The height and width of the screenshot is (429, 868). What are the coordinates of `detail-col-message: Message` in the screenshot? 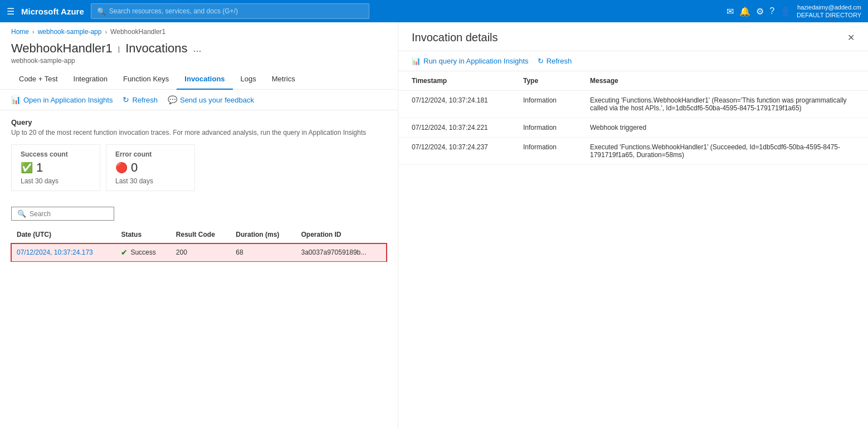 It's located at (722, 81).